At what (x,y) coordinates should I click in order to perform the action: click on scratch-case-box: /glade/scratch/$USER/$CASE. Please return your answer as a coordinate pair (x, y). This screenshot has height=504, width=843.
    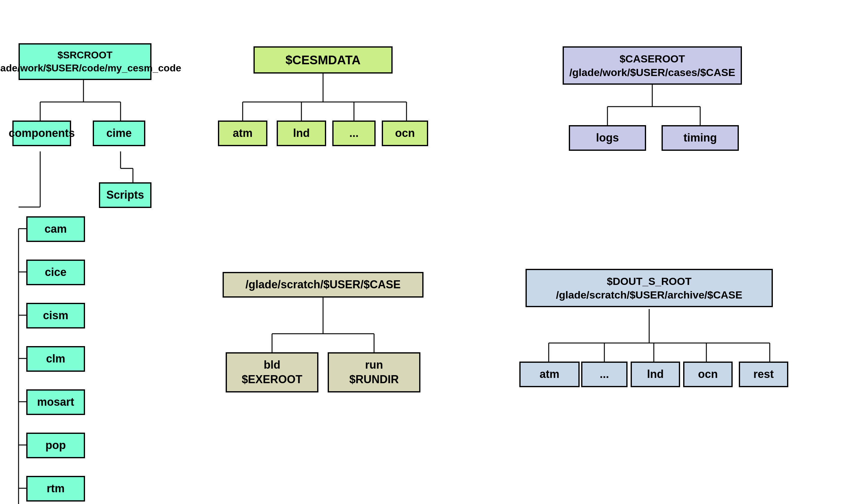
    Looking at the image, I should click on (323, 285).